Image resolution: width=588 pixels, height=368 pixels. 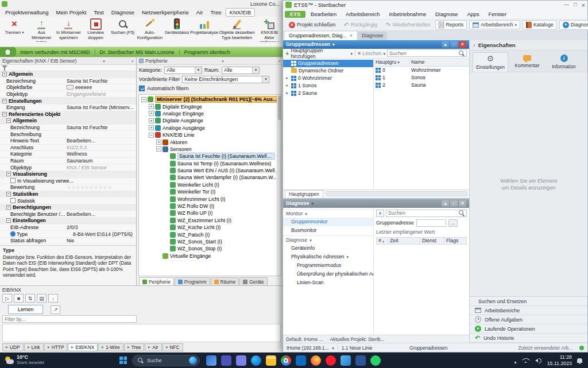 I want to click on maximize-icon, so click(x=575, y=5).